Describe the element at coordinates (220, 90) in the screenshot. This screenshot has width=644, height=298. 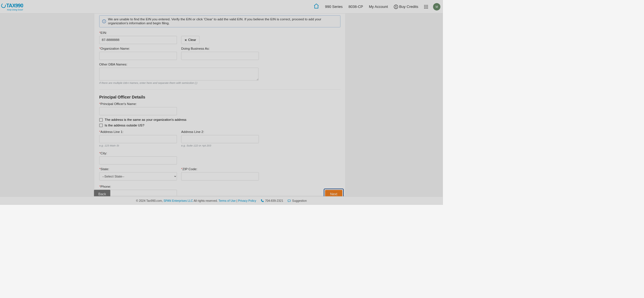
I see `section-divider` at that location.